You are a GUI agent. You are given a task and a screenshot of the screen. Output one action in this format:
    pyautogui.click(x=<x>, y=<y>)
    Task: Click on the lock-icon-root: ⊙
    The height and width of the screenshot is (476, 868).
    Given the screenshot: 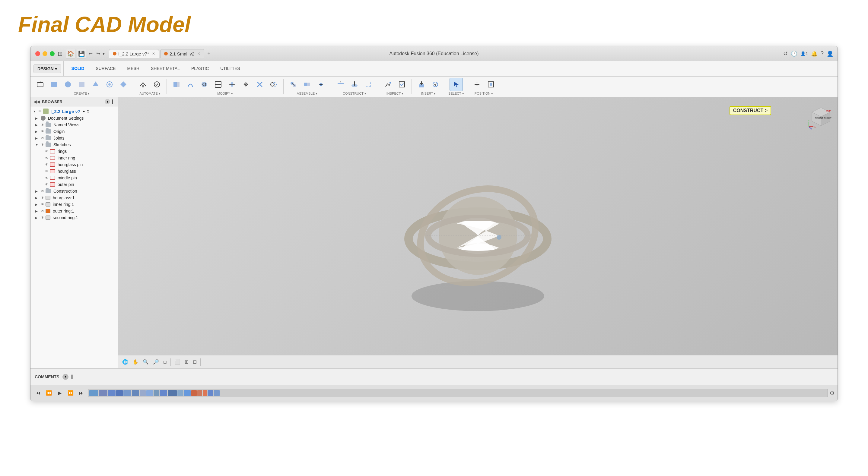 What is the action you would take?
    pyautogui.click(x=88, y=111)
    